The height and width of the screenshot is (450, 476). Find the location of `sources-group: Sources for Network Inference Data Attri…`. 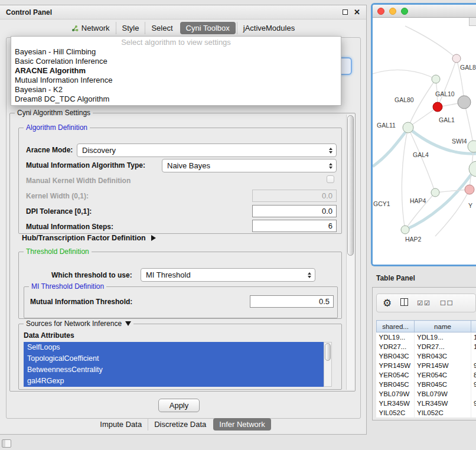

sources-group: Sources for Network Inference Data Attri… is located at coordinates (180, 357).